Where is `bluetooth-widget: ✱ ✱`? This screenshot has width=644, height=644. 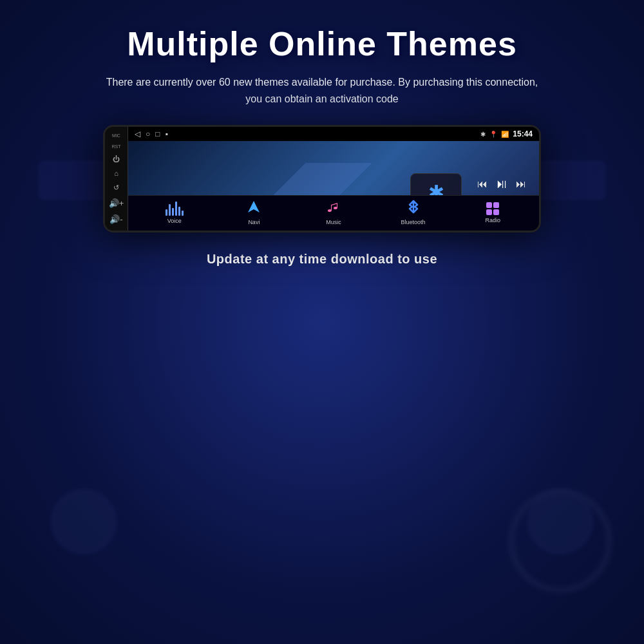
bluetooth-widget: ✱ ✱ is located at coordinates (436, 184).